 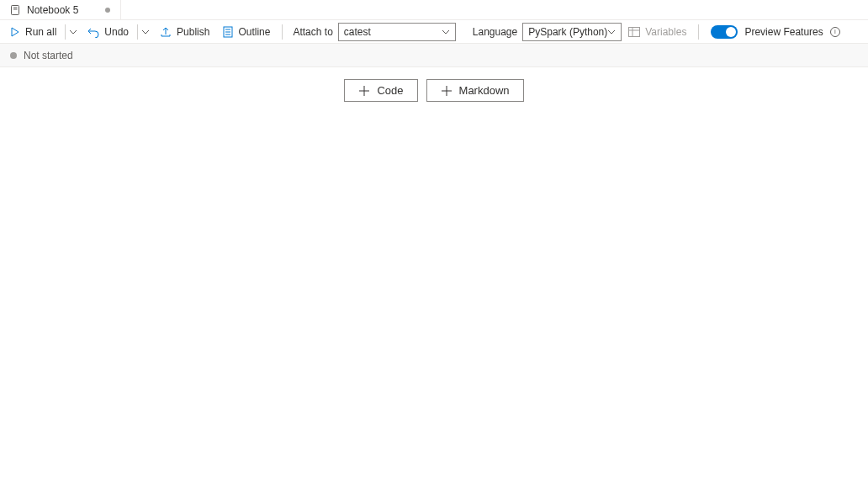 I want to click on attach-to-value: catest, so click(x=357, y=32).